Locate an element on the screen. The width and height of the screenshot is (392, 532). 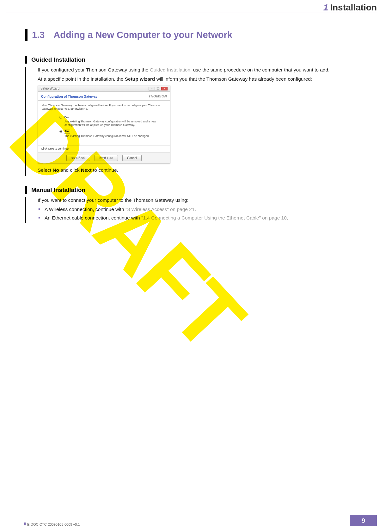
wizard-header-text: Configuration of Thomson Gateway is located at coordinates (69, 96).